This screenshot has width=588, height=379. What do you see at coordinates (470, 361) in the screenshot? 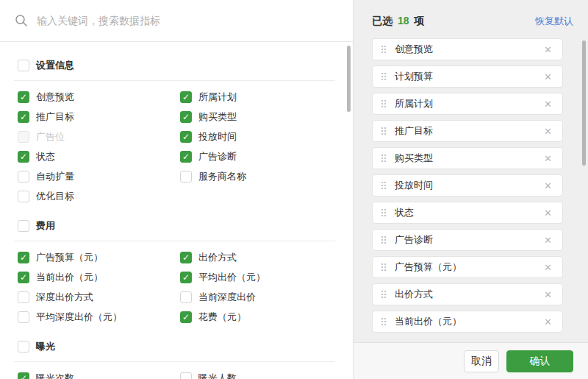
I see `dialog-footer: 取消 确认` at bounding box center [470, 361].